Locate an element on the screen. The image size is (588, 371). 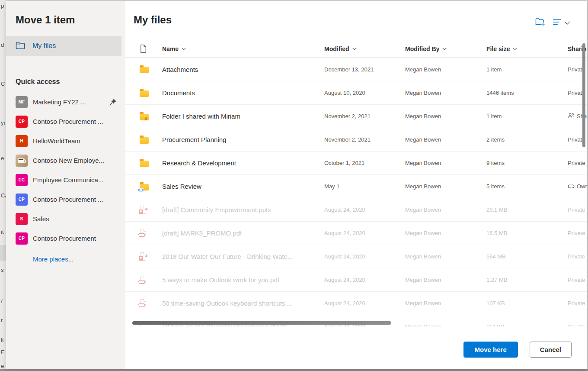
quick-access-label: Contoso Procurement ... is located at coordinates (68, 199).